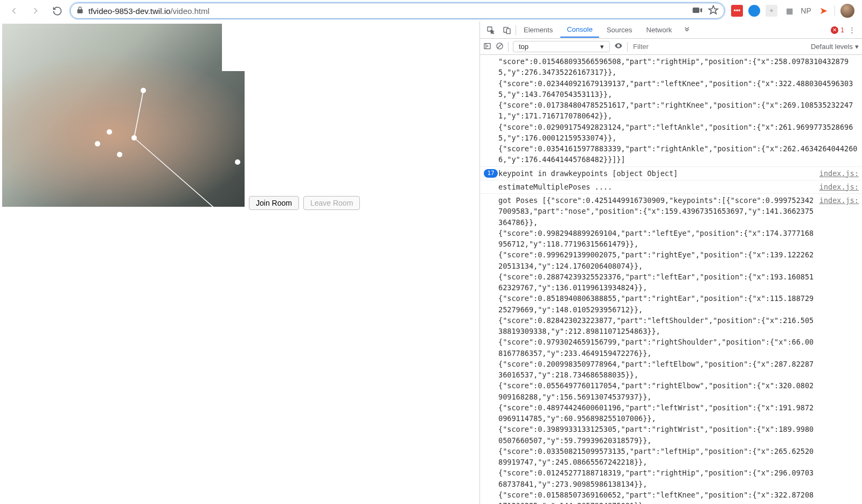  I want to click on browser-toolbar: tfvideo-9853-dev.twil.io/video.html ••• …, so click(431, 11).